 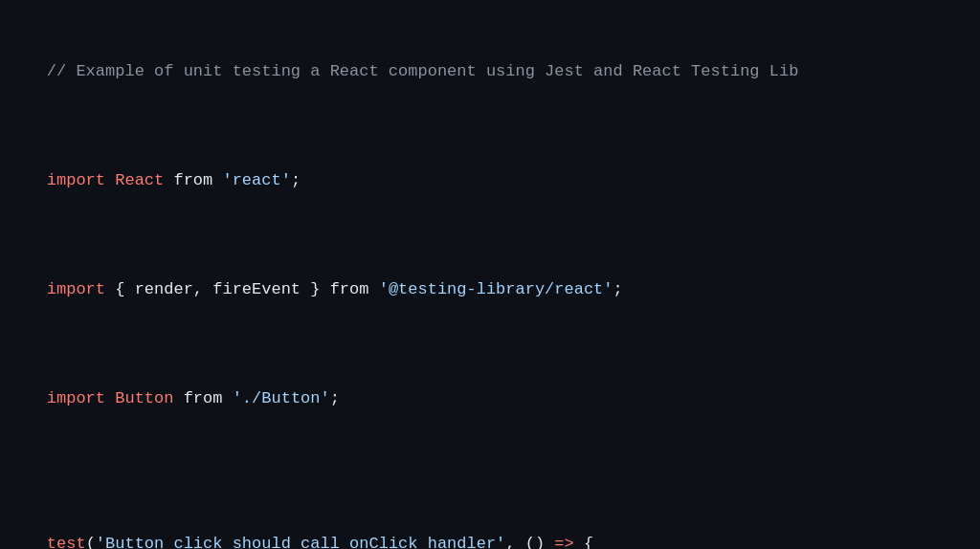 What do you see at coordinates (354, 289) in the screenshot?
I see `from-keyword-2: from` at bounding box center [354, 289].